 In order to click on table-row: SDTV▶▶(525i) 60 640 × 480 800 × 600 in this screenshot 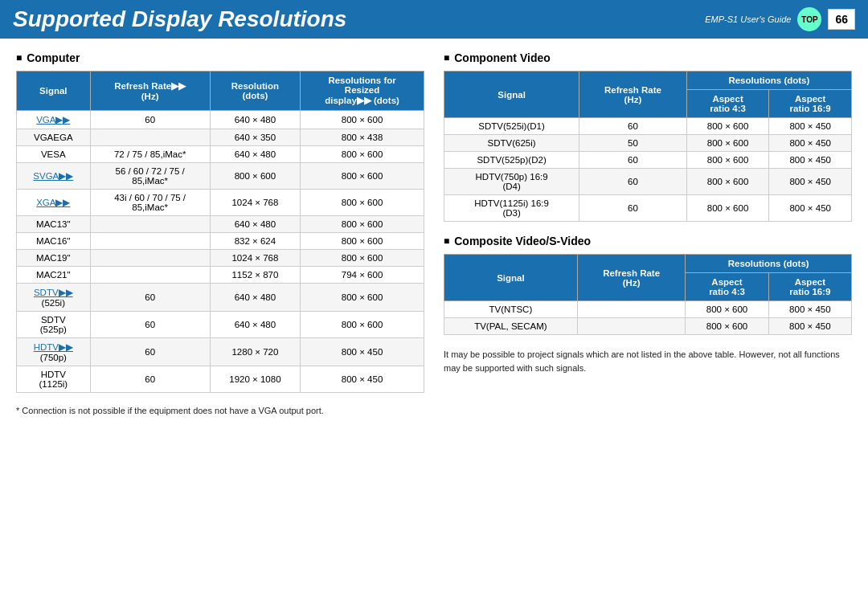, I will do `click(220, 297)`.